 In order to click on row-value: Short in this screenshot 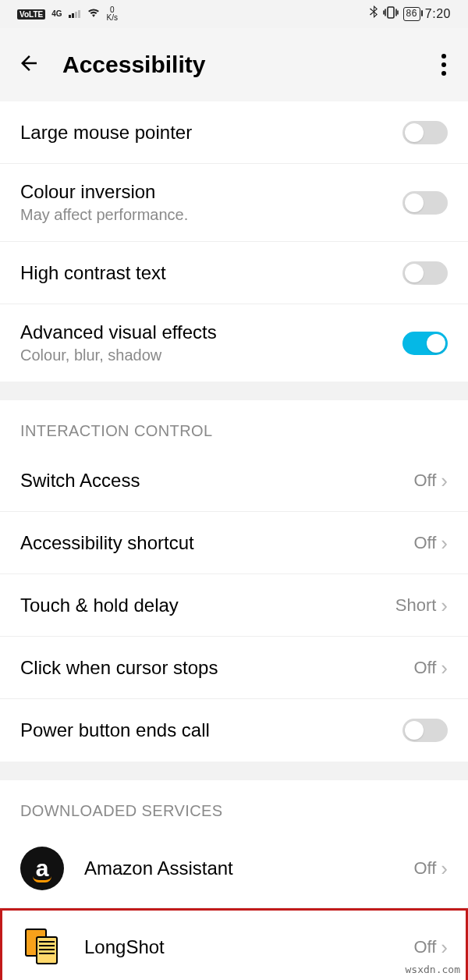, I will do `click(417, 605)`.